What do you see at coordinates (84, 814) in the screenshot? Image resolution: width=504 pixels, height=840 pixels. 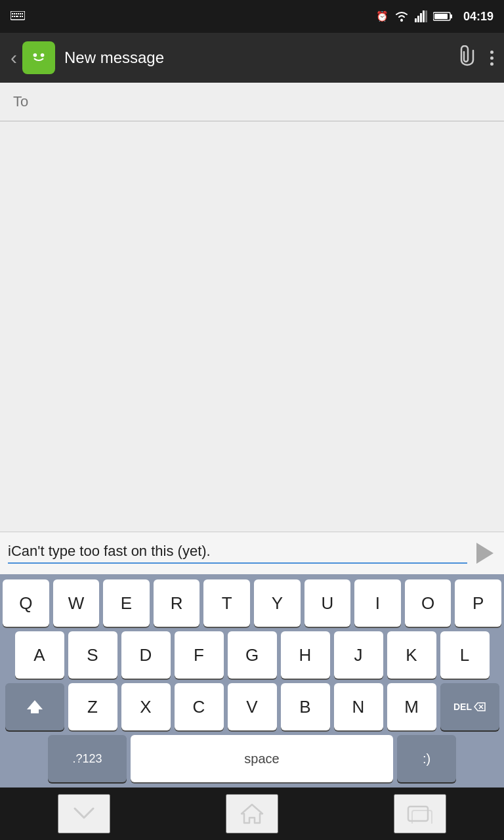 I see `nav-back-icon` at bounding box center [84, 814].